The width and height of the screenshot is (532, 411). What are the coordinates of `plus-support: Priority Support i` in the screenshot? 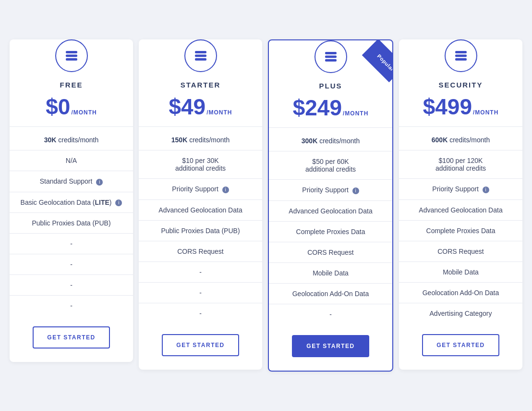 It's located at (330, 190).